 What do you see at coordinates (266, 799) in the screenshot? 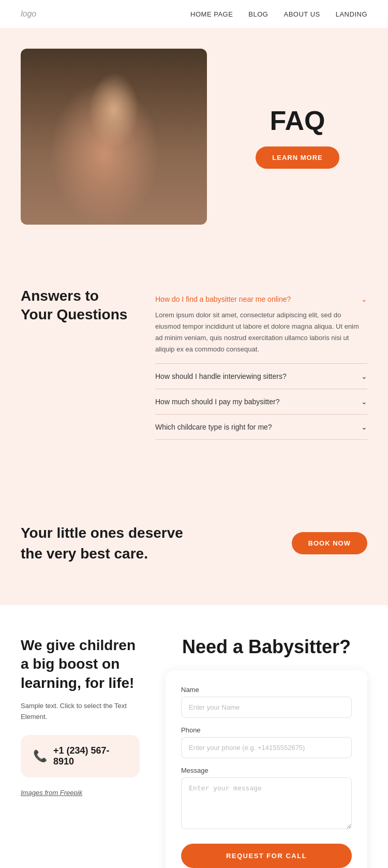
I see `message-group: Message` at bounding box center [266, 799].